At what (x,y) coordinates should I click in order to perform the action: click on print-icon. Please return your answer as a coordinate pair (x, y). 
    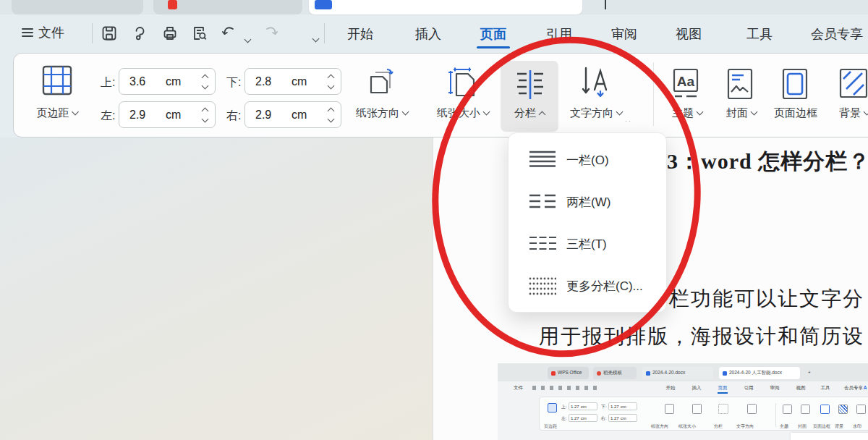
    Looking at the image, I should click on (170, 33).